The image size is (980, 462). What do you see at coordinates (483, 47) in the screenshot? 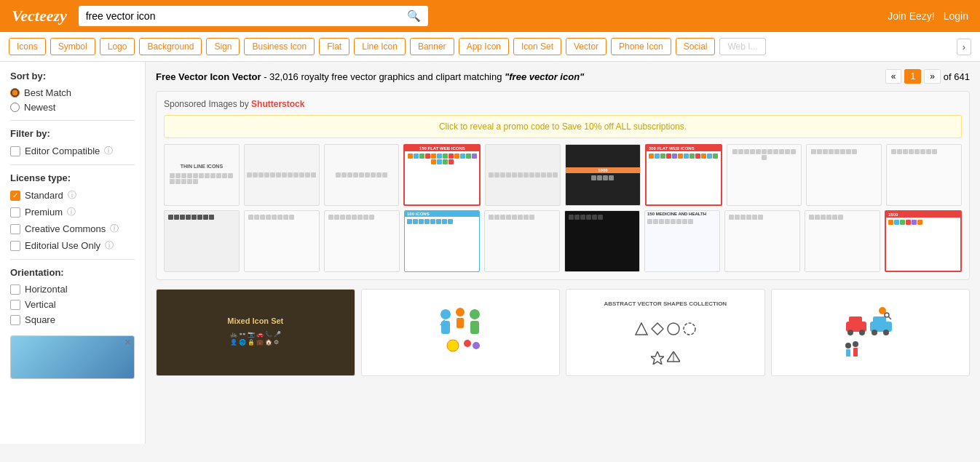
I see `tag-app-icon: App Icon` at bounding box center [483, 47].